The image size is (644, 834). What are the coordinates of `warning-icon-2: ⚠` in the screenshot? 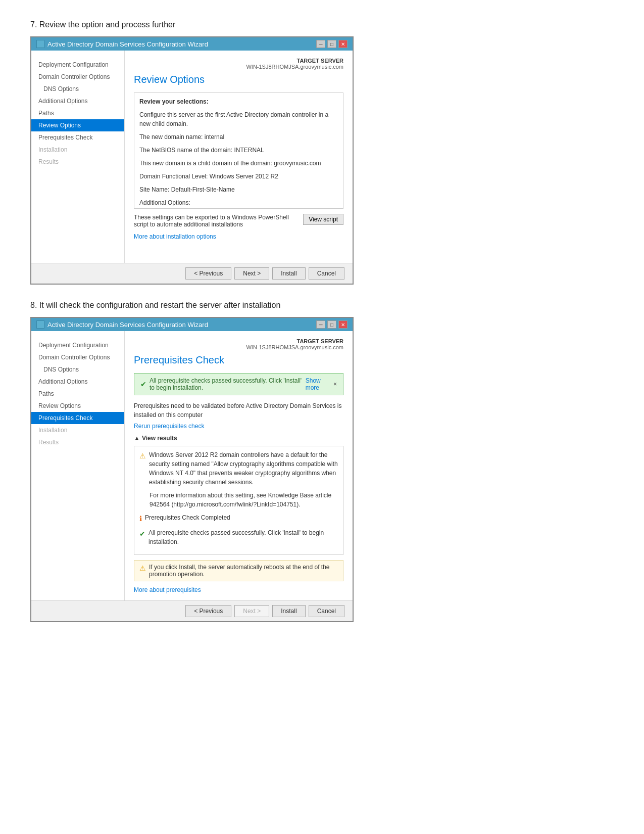 It's located at (142, 568).